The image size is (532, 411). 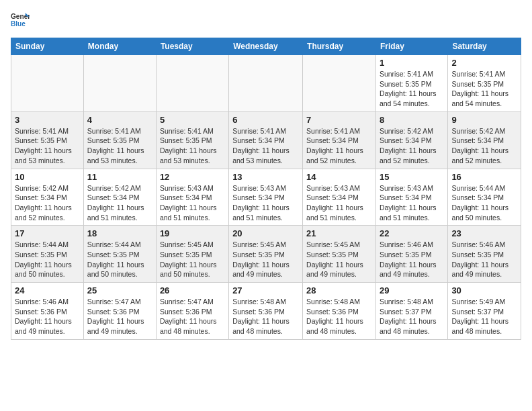 What do you see at coordinates (484, 177) in the screenshot?
I see `day-number: 16` at bounding box center [484, 177].